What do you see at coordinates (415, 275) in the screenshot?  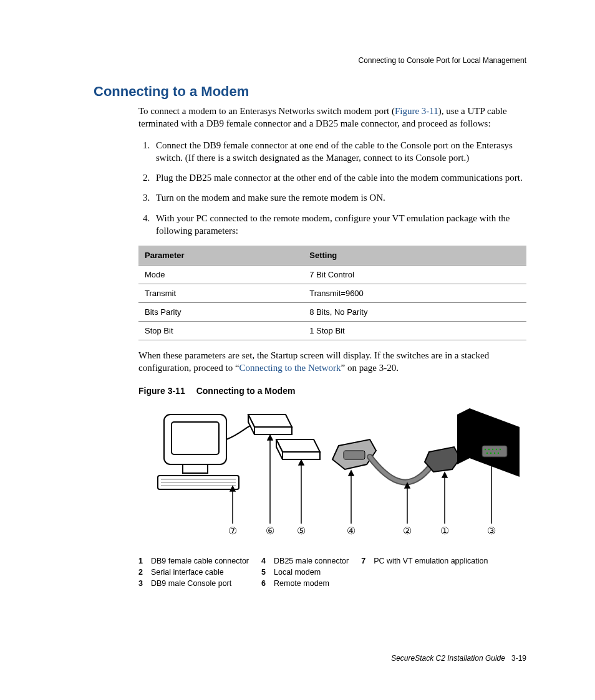 I see `table-cell: 7 Bit Control` at bounding box center [415, 275].